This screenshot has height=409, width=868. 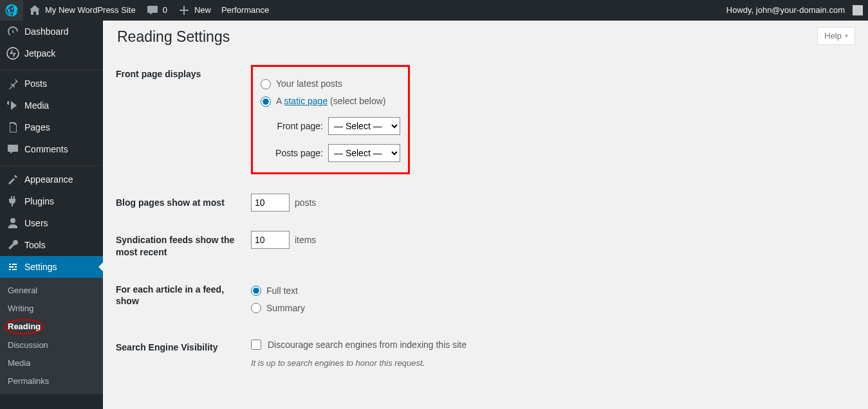 What do you see at coordinates (51, 223) in the screenshot?
I see `sidebar-item-users: Users` at bounding box center [51, 223].